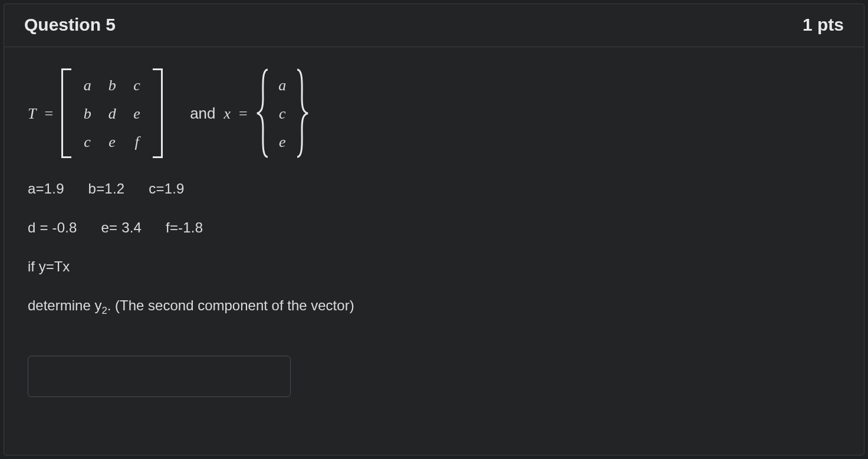 This screenshot has height=459, width=868. Describe the element at coordinates (282, 113) in the screenshot. I see `vector-column: a c e` at that location.